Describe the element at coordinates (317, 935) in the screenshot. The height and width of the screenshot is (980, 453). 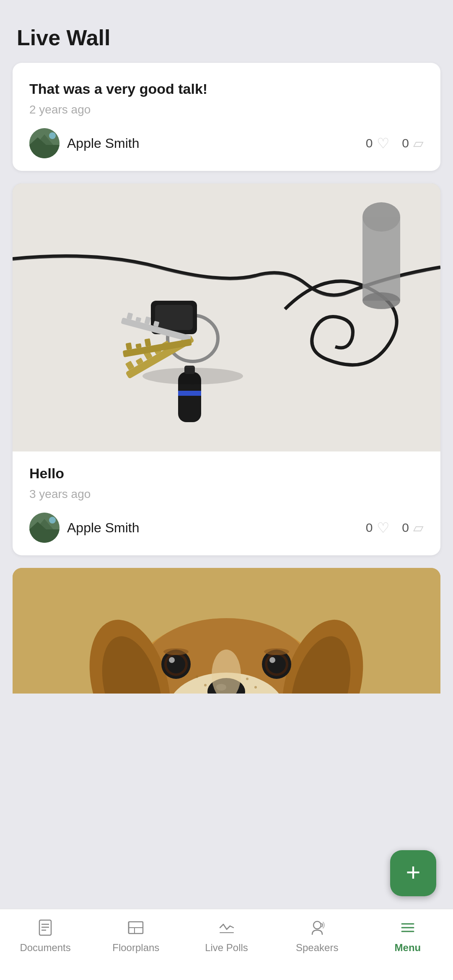
I see `nav-item-speakers: Speakers` at that location.